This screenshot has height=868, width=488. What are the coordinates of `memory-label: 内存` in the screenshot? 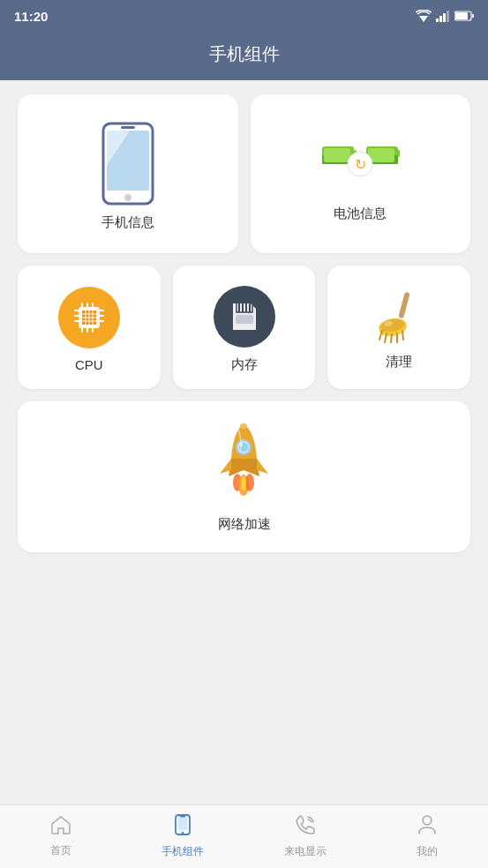 It's located at (244, 365).